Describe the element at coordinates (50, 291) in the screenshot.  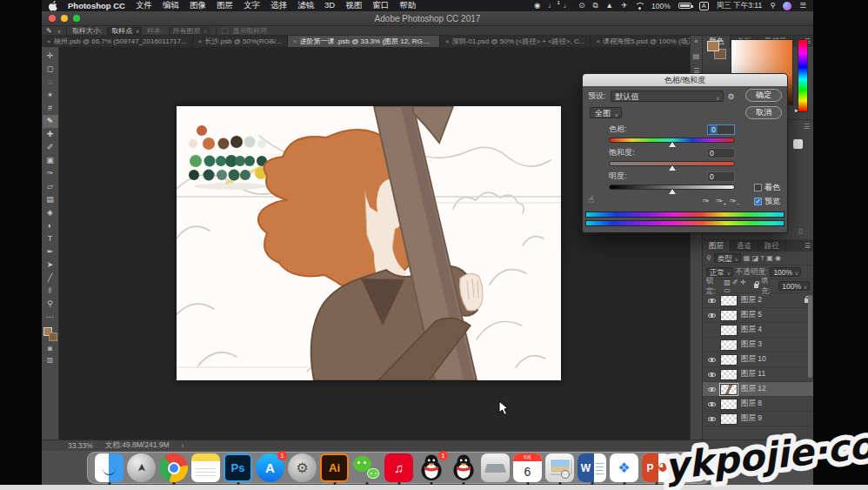
I see `hand-tool: ✌` at that location.